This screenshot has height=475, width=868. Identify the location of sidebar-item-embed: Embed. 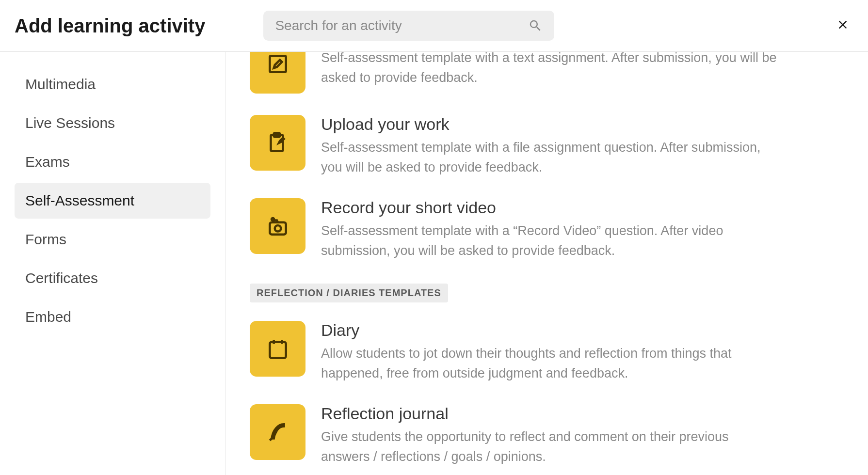
(113, 317).